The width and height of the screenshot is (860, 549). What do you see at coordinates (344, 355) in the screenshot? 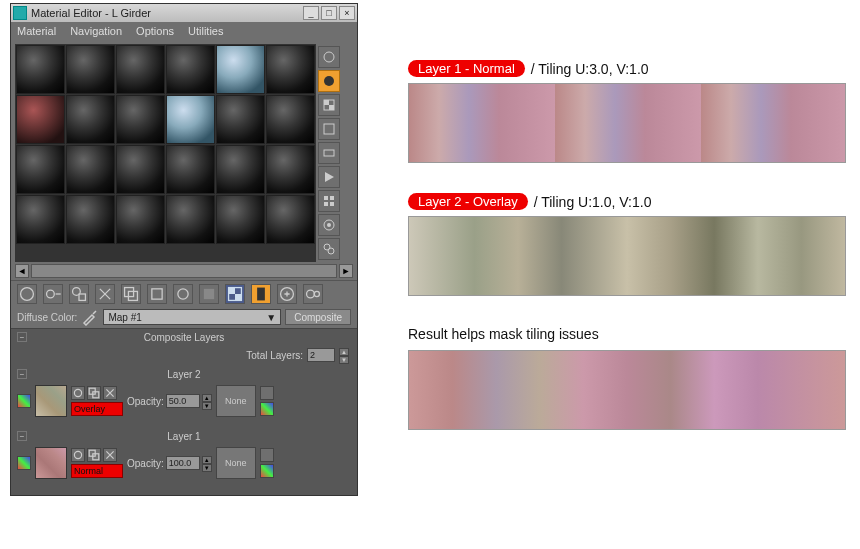
I see `total-layers-spinner: ▲▼` at bounding box center [344, 355].